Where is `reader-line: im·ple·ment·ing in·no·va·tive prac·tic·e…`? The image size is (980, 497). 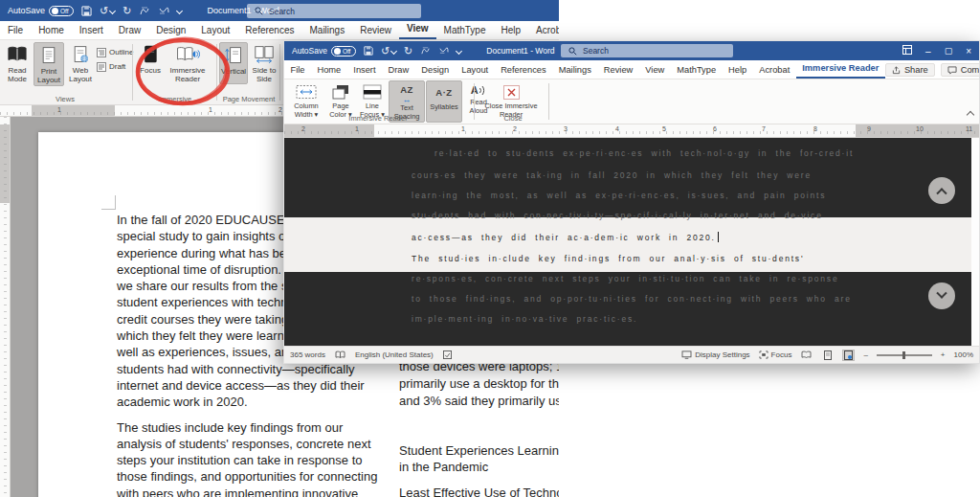 reader-line: im·ple·ment·ing in·no·va·tive prac·tic·e… is located at coordinates (524, 319).